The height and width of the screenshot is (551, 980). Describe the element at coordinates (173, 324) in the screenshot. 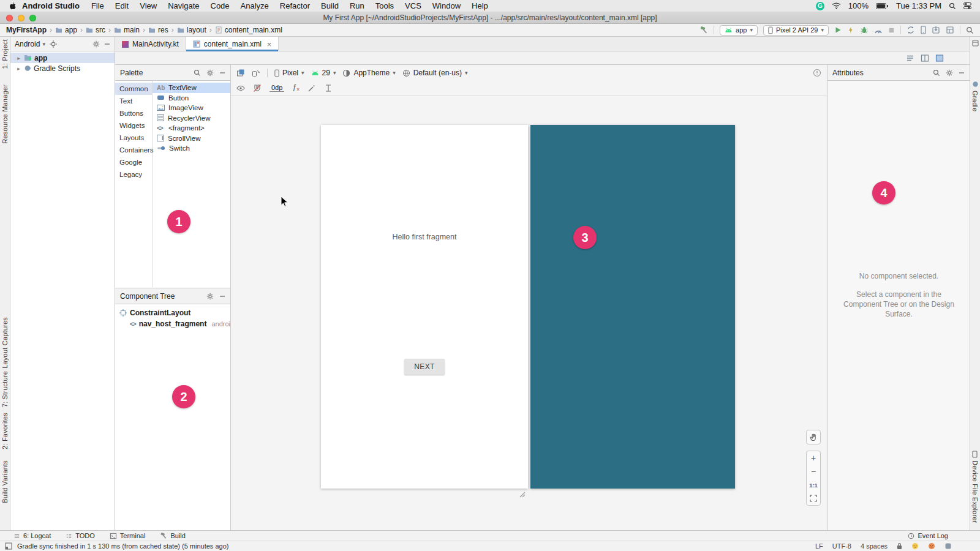

I see `tree-item-nav-host-fragment: <> nav_host_fragment androi...` at that location.